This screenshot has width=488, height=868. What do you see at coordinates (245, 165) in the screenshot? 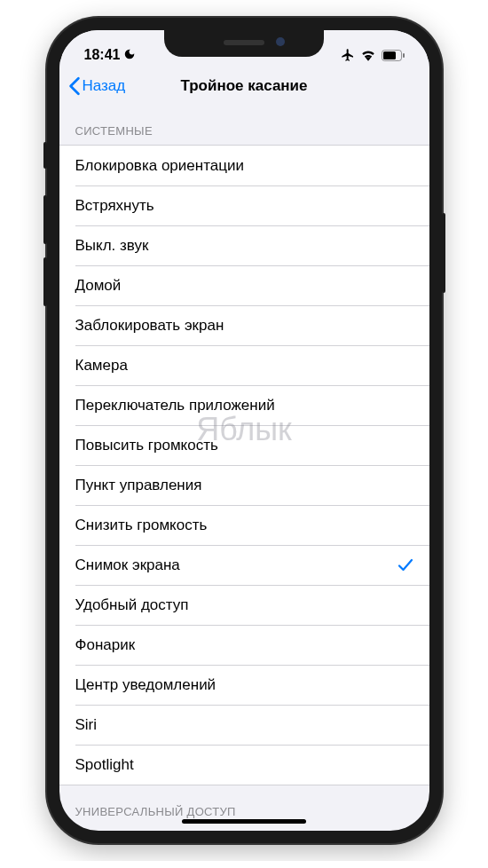
I see `item-orientation-lock: Блокировка ориентации` at bounding box center [245, 165].